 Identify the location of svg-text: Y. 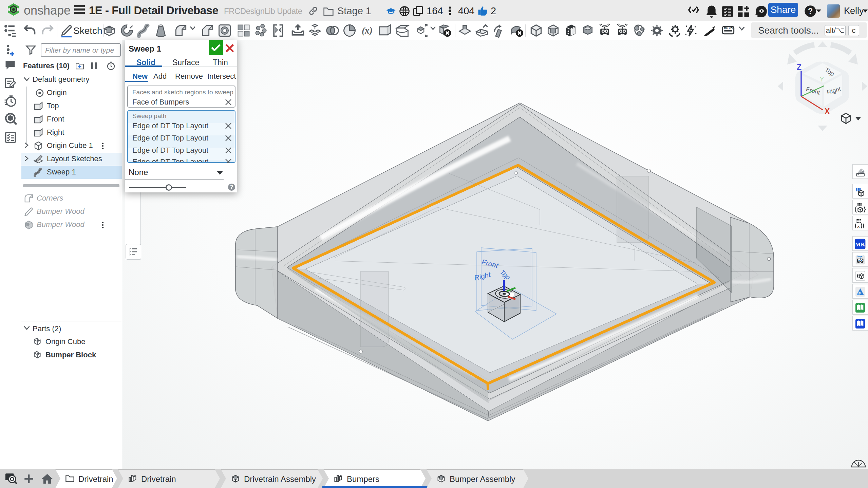
(822, 79).